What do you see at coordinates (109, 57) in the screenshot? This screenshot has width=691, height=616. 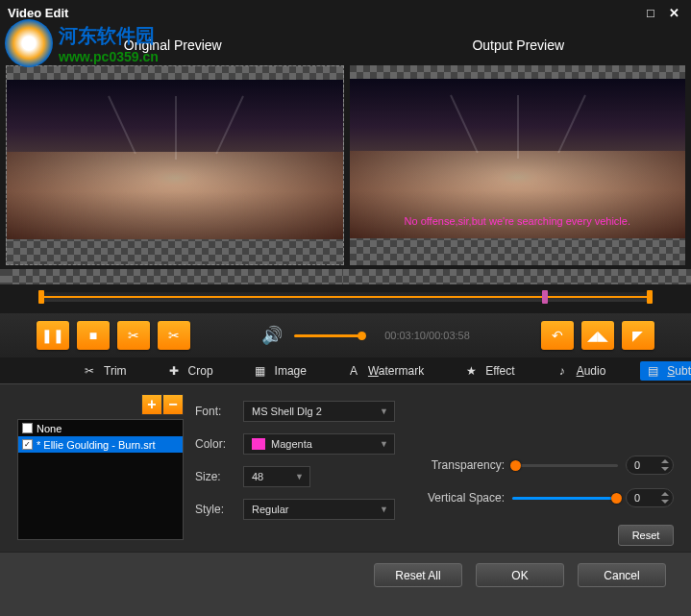 I see `logo-url: www.pc0359.cn` at bounding box center [109, 57].